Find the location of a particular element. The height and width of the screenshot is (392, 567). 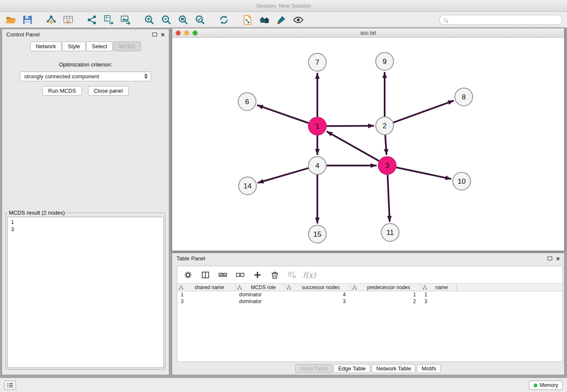

zoom-in-icon is located at coordinates (149, 20).